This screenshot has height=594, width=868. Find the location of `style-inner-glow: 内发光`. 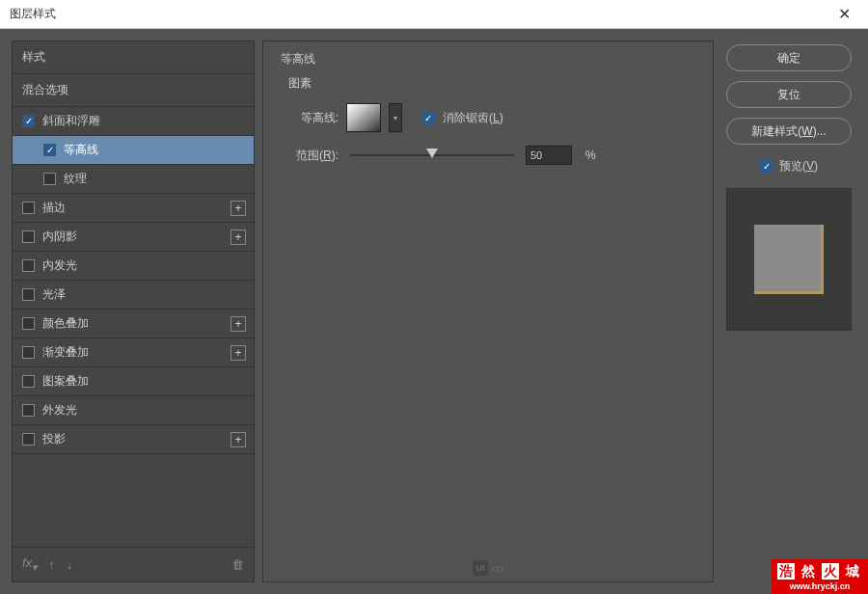

style-inner-glow: 内发光 is located at coordinates (133, 266).